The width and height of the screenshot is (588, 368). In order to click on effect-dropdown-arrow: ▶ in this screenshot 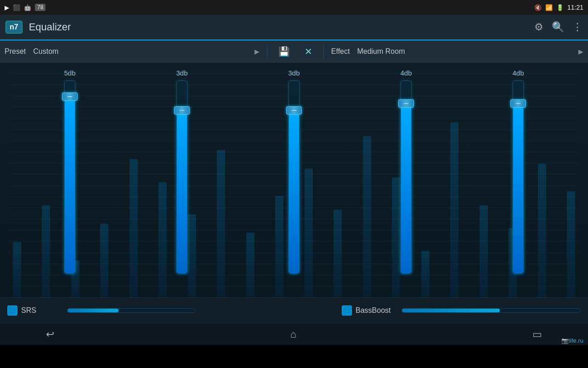, I will do `click(581, 52)`.